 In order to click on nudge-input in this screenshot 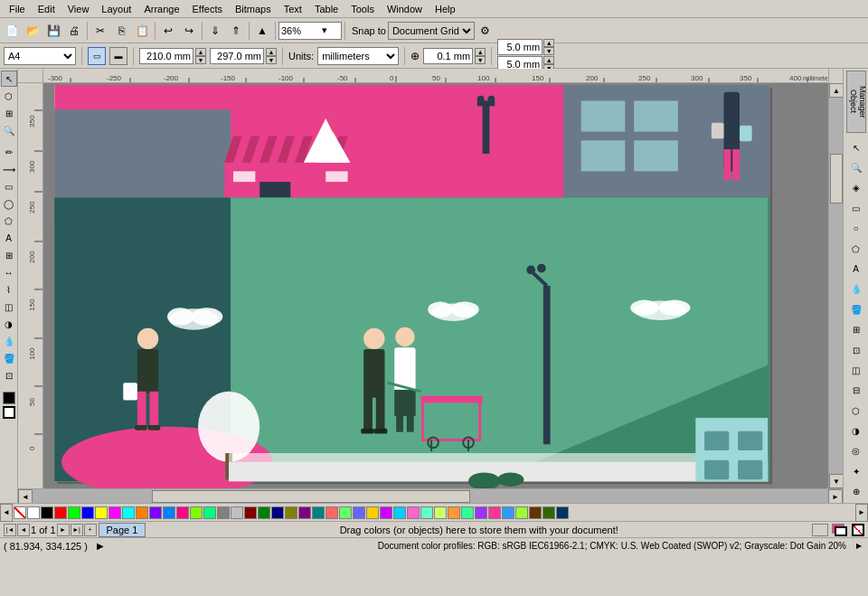, I will do `click(448, 56)`.